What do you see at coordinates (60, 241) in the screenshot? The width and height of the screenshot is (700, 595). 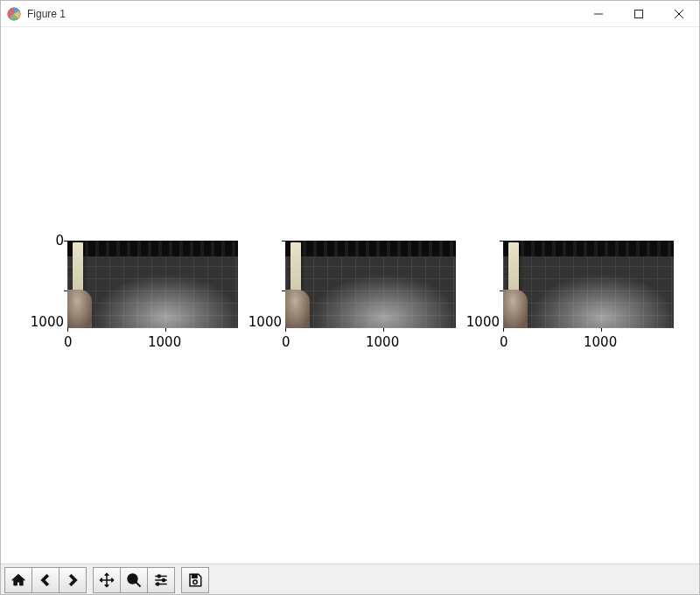 I see `ytick-label: 0` at bounding box center [60, 241].